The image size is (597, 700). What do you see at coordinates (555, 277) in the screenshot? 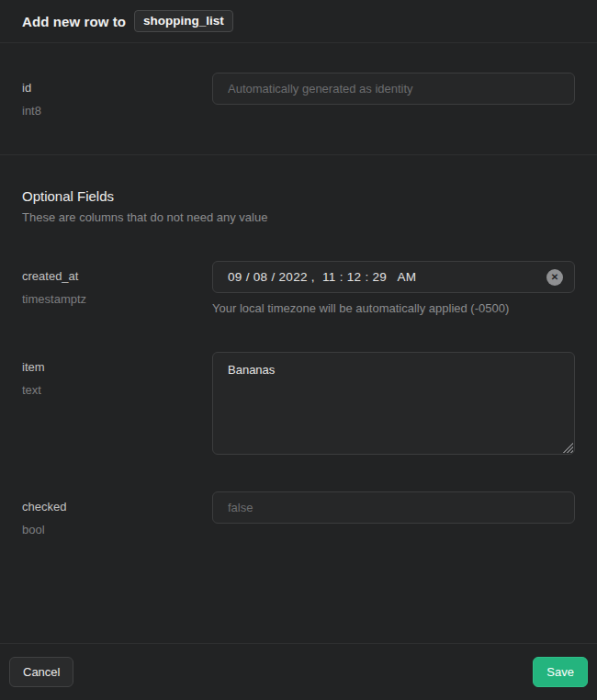
I see `circle-x-clear-icon: ✕` at bounding box center [555, 277].